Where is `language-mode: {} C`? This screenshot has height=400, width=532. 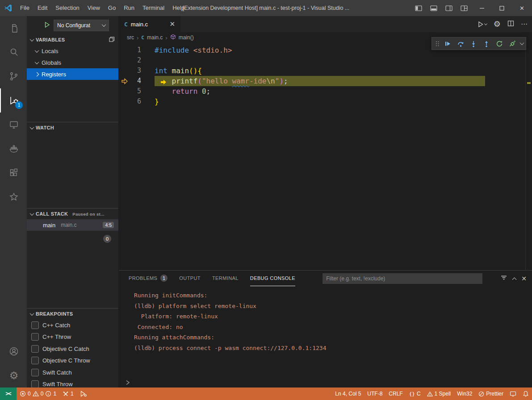
language-mode: {} C is located at coordinates (415, 394).